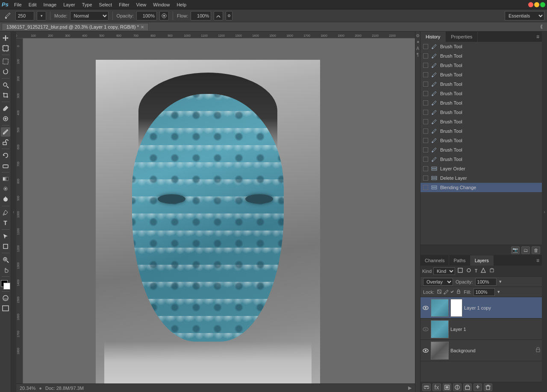  Describe the element at coordinates (6, 189) in the screenshot. I see `blur-tool` at that location.